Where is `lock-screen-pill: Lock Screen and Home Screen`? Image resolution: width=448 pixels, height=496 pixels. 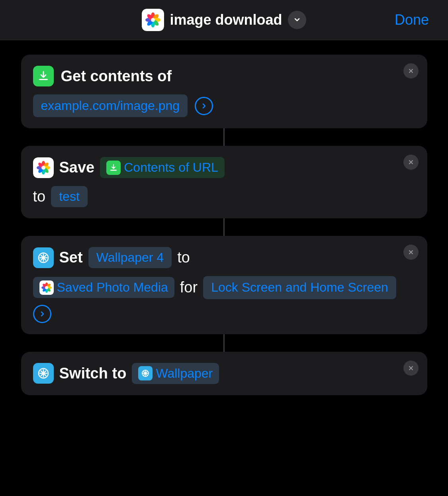
lock-screen-pill: Lock Screen and Home Screen is located at coordinates (299, 288).